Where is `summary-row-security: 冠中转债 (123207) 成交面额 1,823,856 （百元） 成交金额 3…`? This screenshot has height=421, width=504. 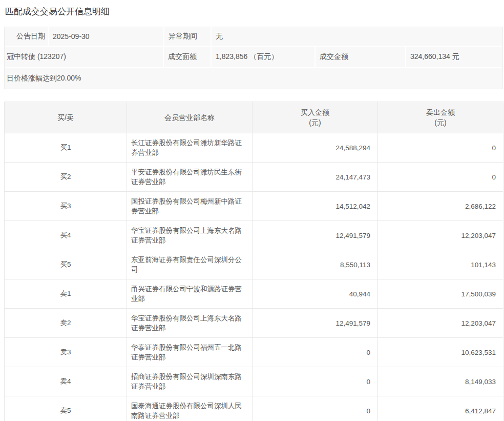 summary-row-security: 冠中转债 (123207) 成交面额 1,823,856 （百元） 成交金额 3… is located at coordinates (254, 57).